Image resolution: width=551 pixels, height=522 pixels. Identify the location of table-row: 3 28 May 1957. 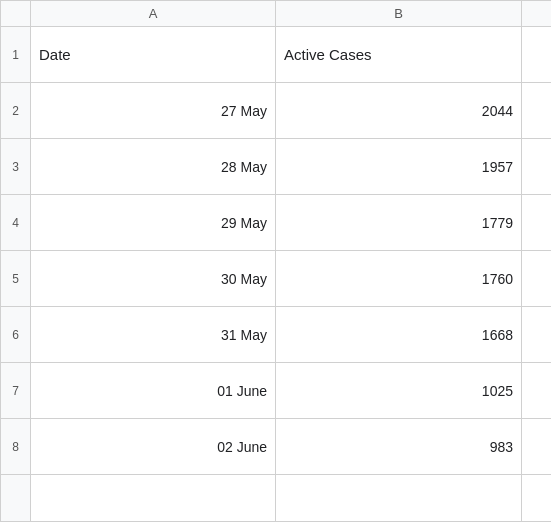
(276, 167).